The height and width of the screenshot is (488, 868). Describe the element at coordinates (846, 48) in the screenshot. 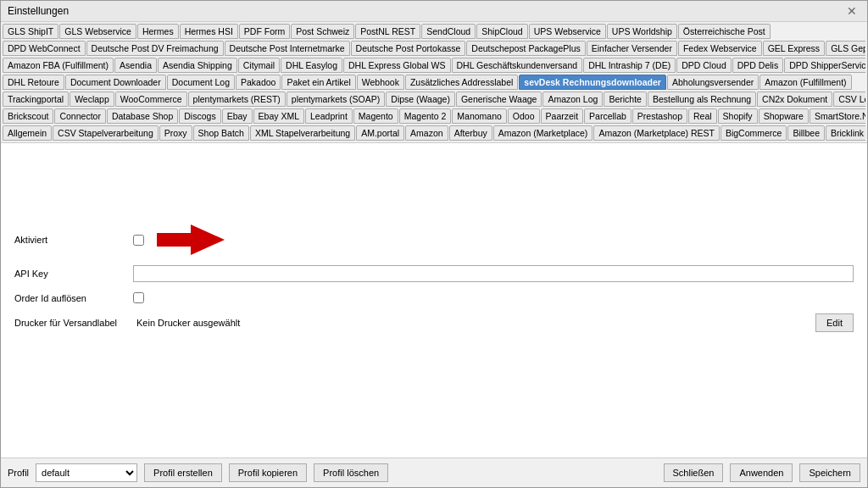

I see `tab-gls-gepard: GLS Gepard` at that location.